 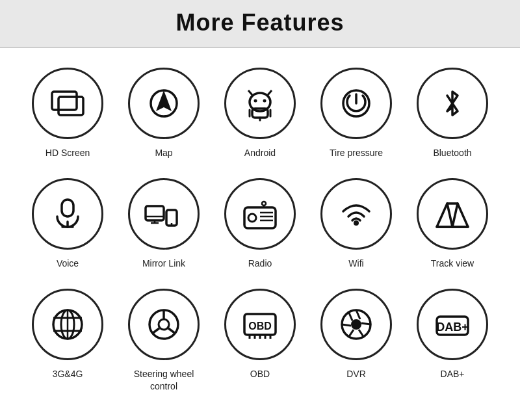 What do you see at coordinates (260, 214) in the screenshot?
I see `icon-circle-radio` at bounding box center [260, 214].